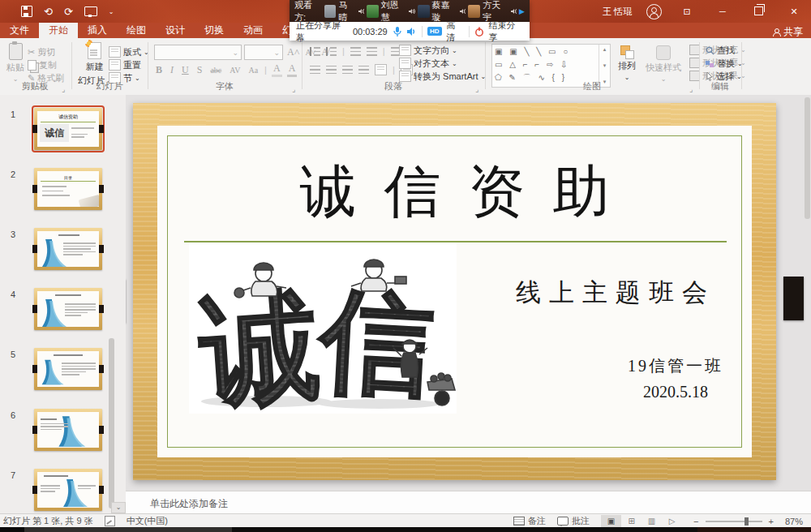 The width and height of the screenshot is (811, 532). I want to click on slide-class-name: 19信管一班, so click(676, 367).